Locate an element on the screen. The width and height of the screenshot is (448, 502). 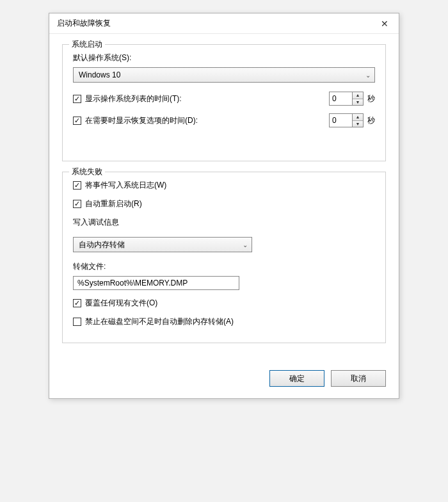
disable-delete-row: 禁止在磁盘空间不足时自动删除内存转储(A) is located at coordinates (224, 321).